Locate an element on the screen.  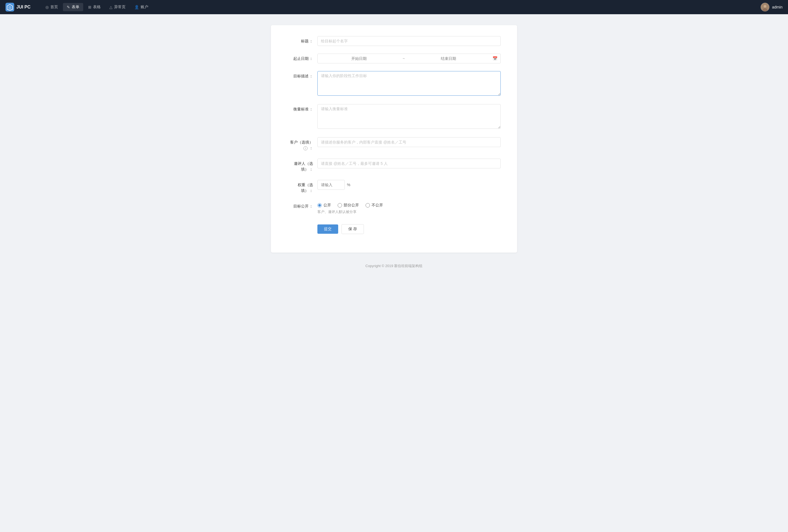
metric-row: 衡量标准： is located at coordinates (394, 117).